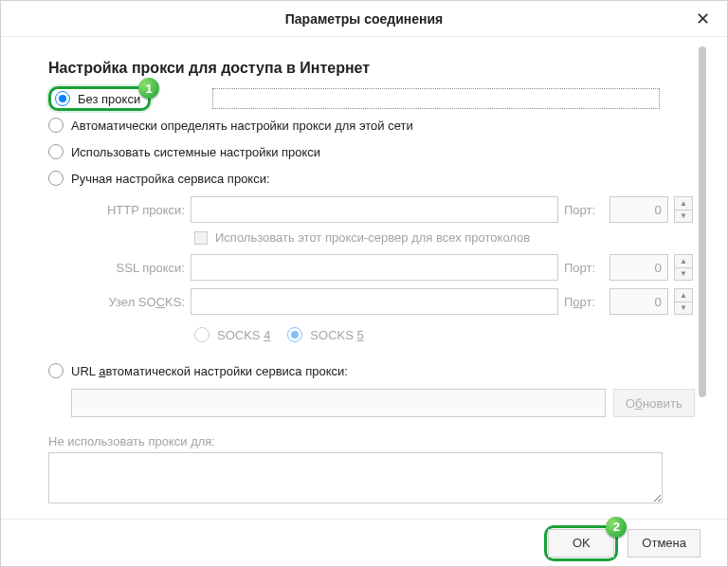 The height and width of the screenshot is (567, 728). I want to click on dialog-title: Параметры соединения, so click(364, 19).